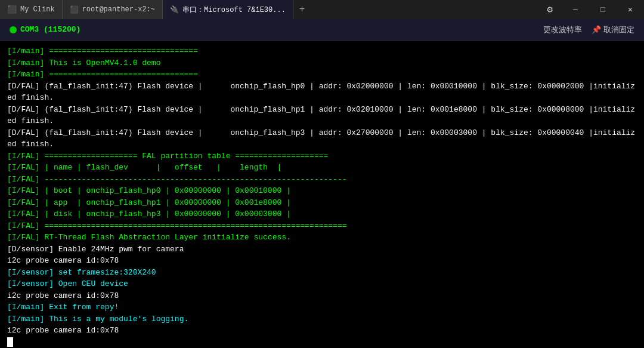  What do you see at coordinates (322, 319) in the screenshot?
I see `terminal-line: [I/main] This is a my module's logging.` at bounding box center [322, 319].